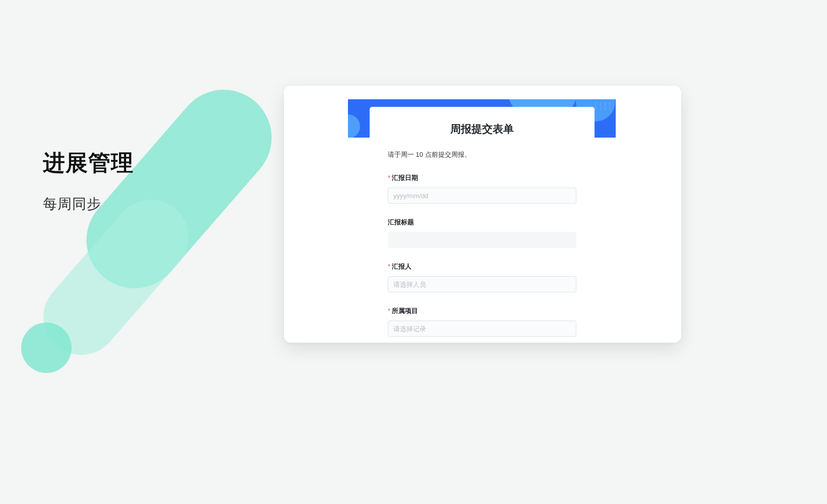 This screenshot has height=504, width=827. Describe the element at coordinates (482, 196) in the screenshot. I see `report-date-input` at that location.